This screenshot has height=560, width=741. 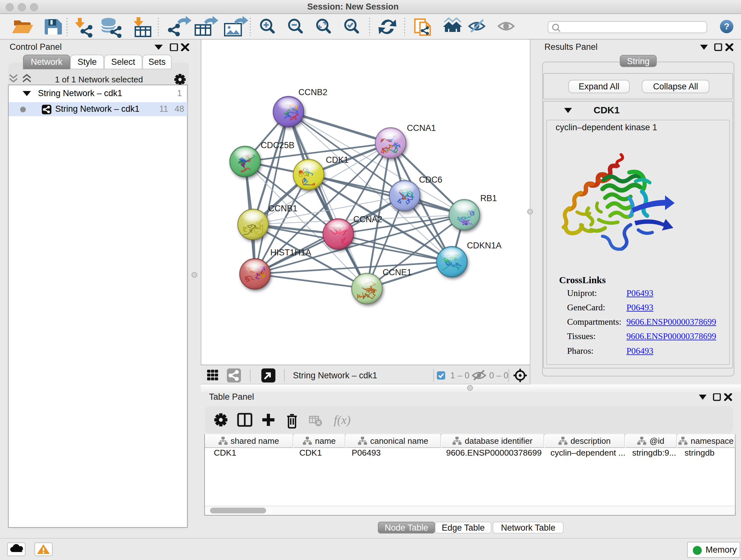 What do you see at coordinates (283, 208) in the screenshot?
I see `svg-text: CCNB1` at bounding box center [283, 208].